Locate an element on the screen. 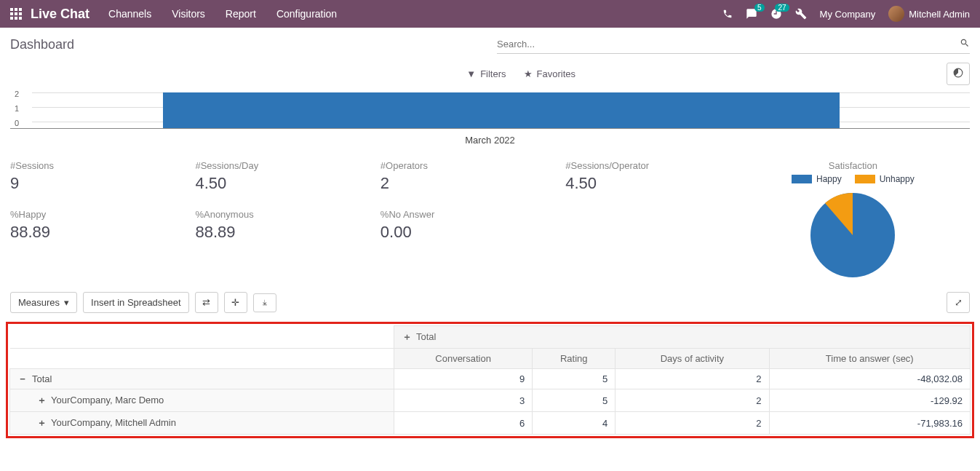  avatar is located at coordinates (896, 14).